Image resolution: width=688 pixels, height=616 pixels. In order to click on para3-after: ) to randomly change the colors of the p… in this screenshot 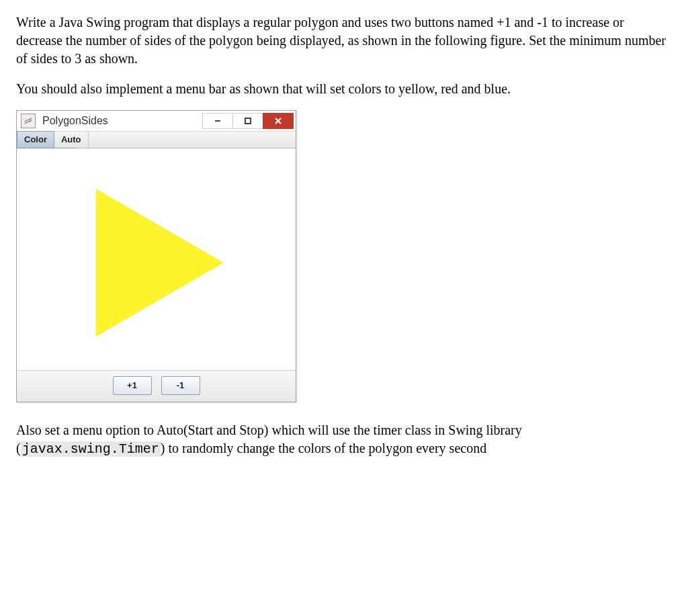, I will do `click(324, 448)`.